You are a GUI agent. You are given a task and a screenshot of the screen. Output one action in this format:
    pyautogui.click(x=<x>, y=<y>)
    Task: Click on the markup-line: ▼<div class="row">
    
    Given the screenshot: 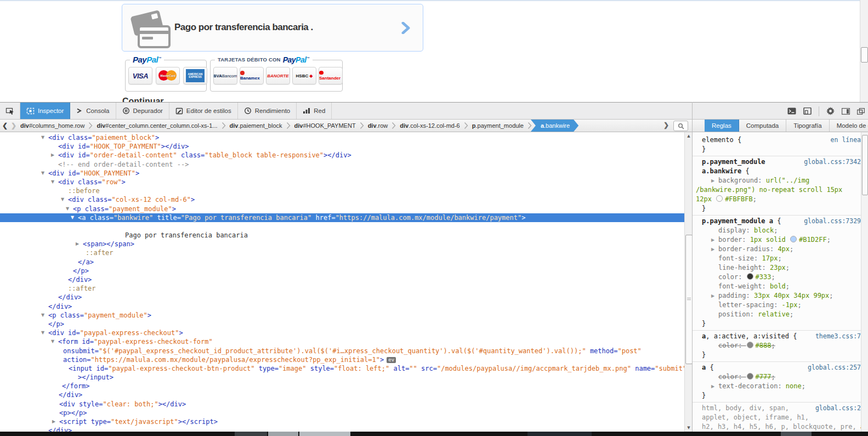 What is the action you would take?
    pyautogui.click(x=342, y=182)
    